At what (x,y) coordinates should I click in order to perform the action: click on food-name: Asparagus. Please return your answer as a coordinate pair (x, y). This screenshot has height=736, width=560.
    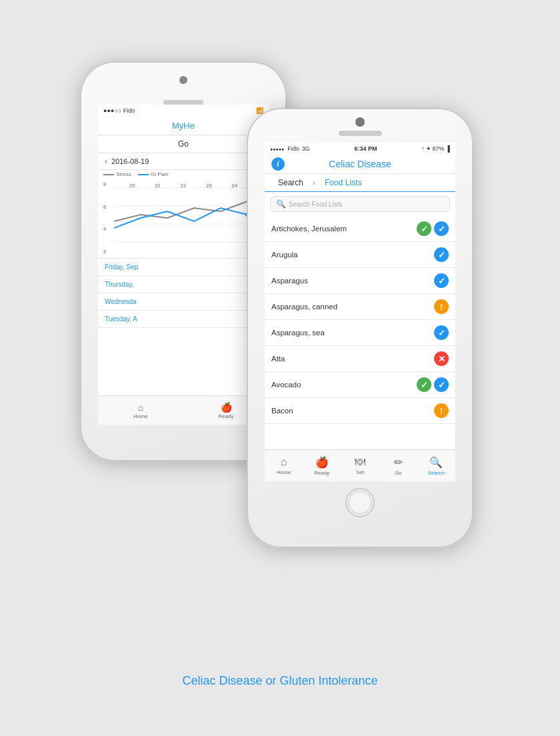
    Looking at the image, I should click on (353, 281).